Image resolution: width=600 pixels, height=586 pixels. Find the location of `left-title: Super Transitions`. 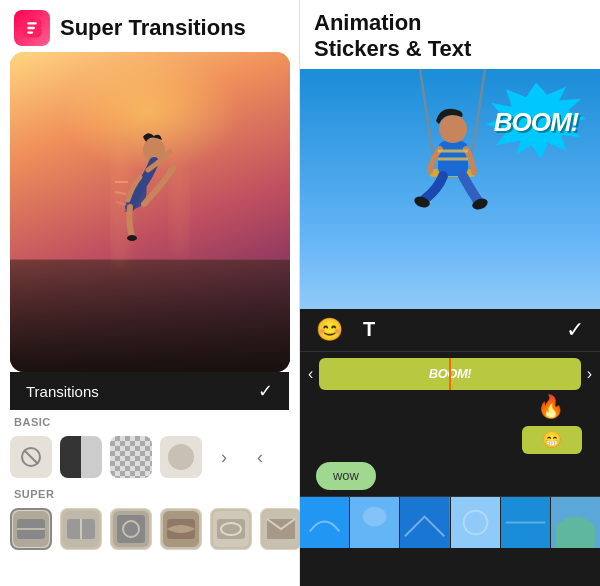

left-title: Super Transitions is located at coordinates (153, 28).